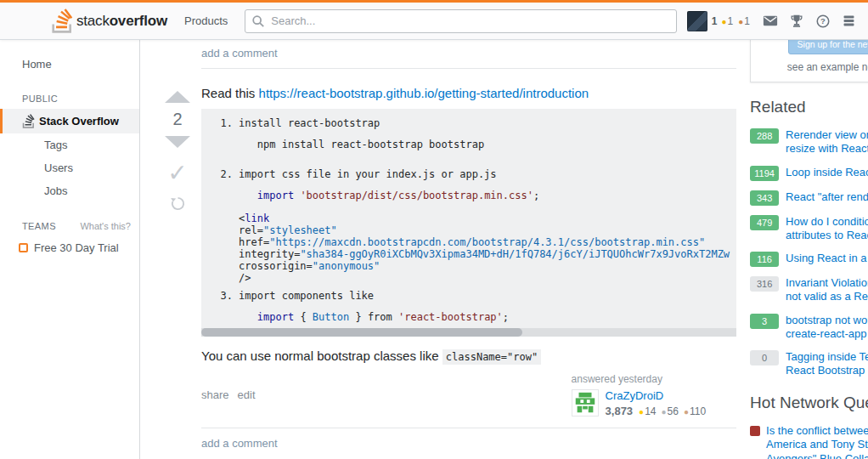 The image size is (868, 459). Describe the element at coordinates (460, 21) in the screenshot. I see `search-input` at that location.